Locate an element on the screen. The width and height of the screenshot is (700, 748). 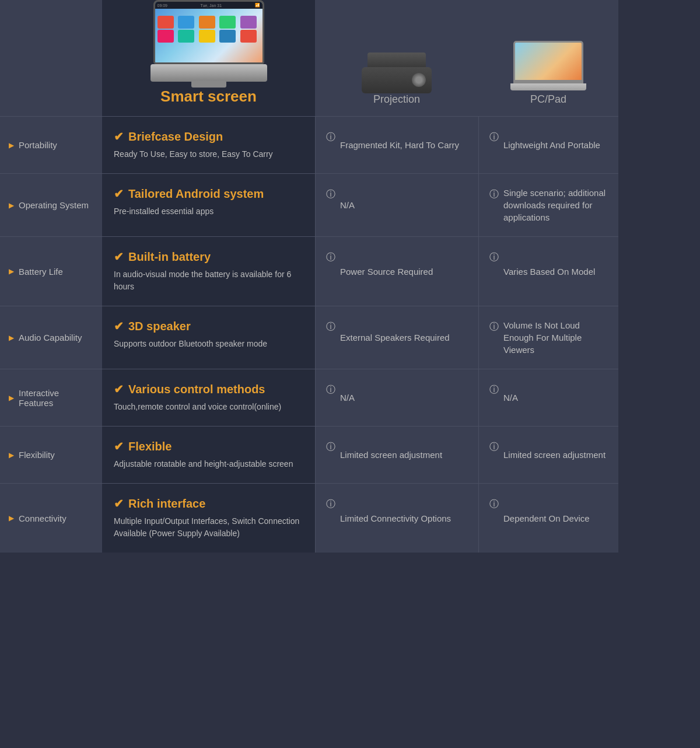
header-pcpad: PC/Pad is located at coordinates (548, 58).